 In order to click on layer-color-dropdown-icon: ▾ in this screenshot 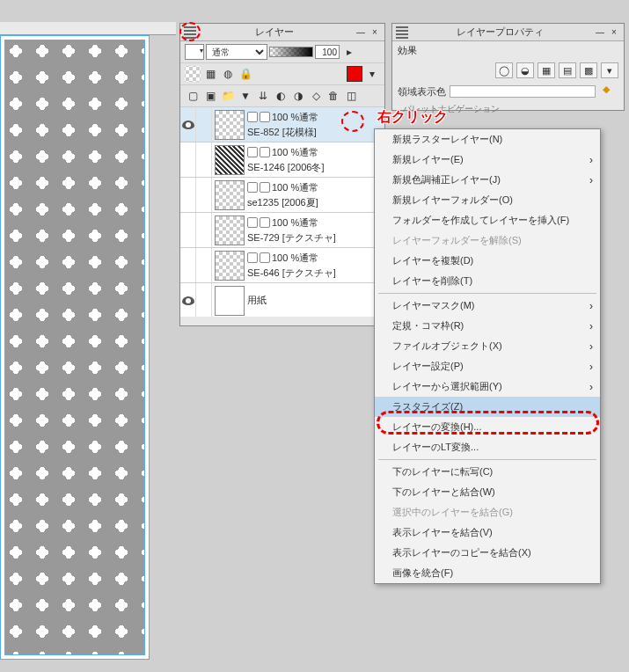, I will do `click(372, 74)`.